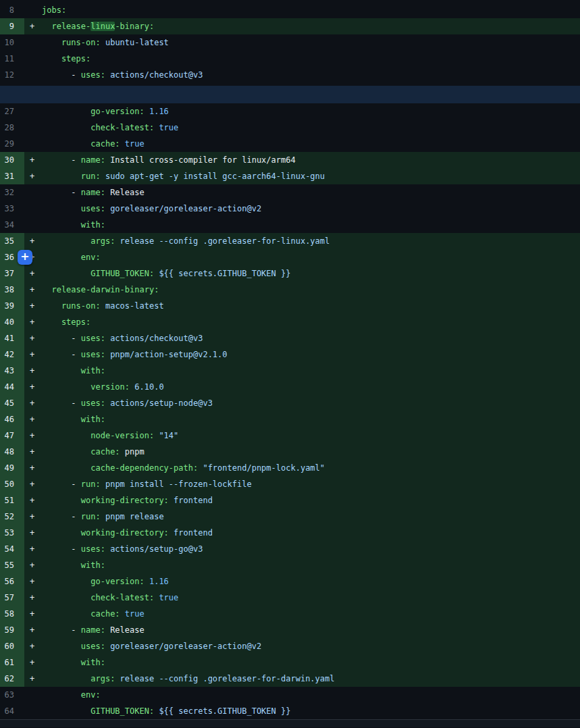 The image size is (580, 728). Describe the element at coordinates (290, 517) in the screenshot. I see `diff-line-52: 52+ - run: pnpm release` at that location.